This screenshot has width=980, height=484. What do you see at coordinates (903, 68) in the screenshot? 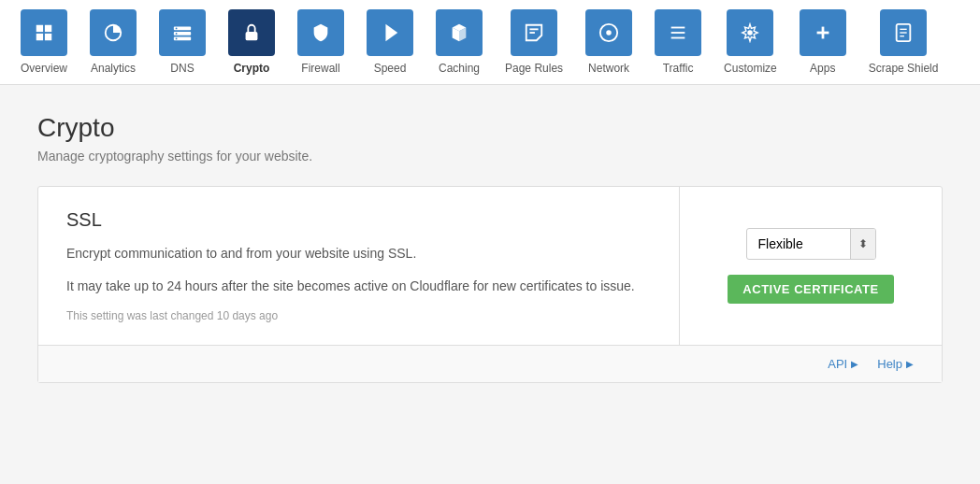
I see `nav-label-scrape-shield: Scrape Shield` at bounding box center [903, 68].